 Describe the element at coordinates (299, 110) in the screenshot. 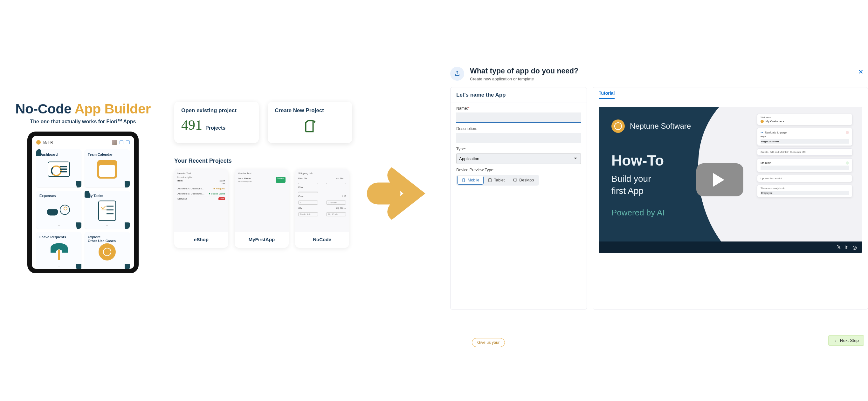

I see `create-project-title: Create New Project` at that location.